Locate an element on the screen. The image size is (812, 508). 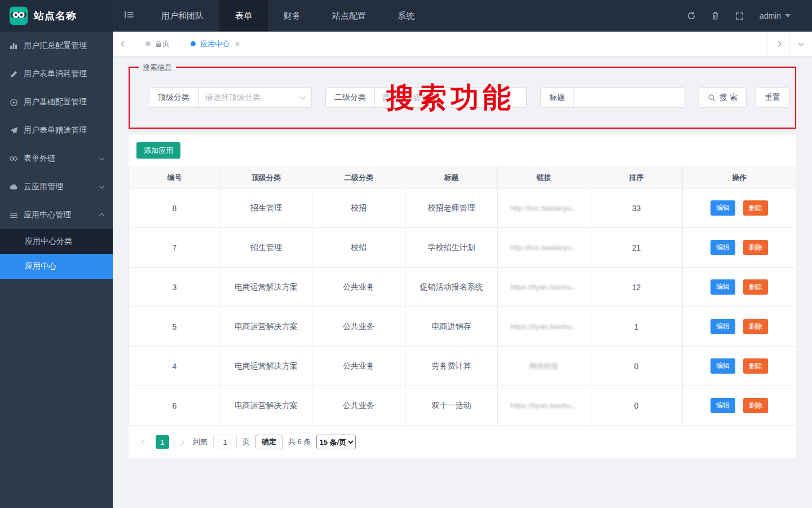
top-category-select: 请选择顶级分类 is located at coordinates (255, 98).